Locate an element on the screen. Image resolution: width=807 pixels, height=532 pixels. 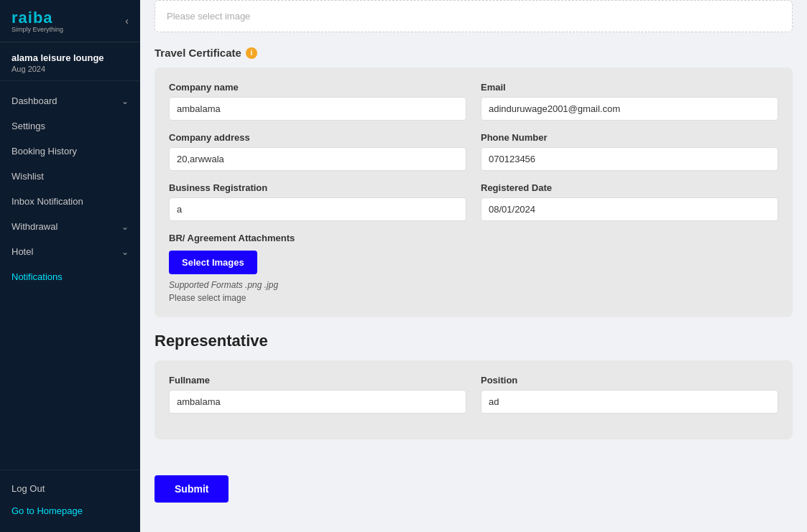
sidebar-collapse-button: ‹ is located at coordinates (126, 21).